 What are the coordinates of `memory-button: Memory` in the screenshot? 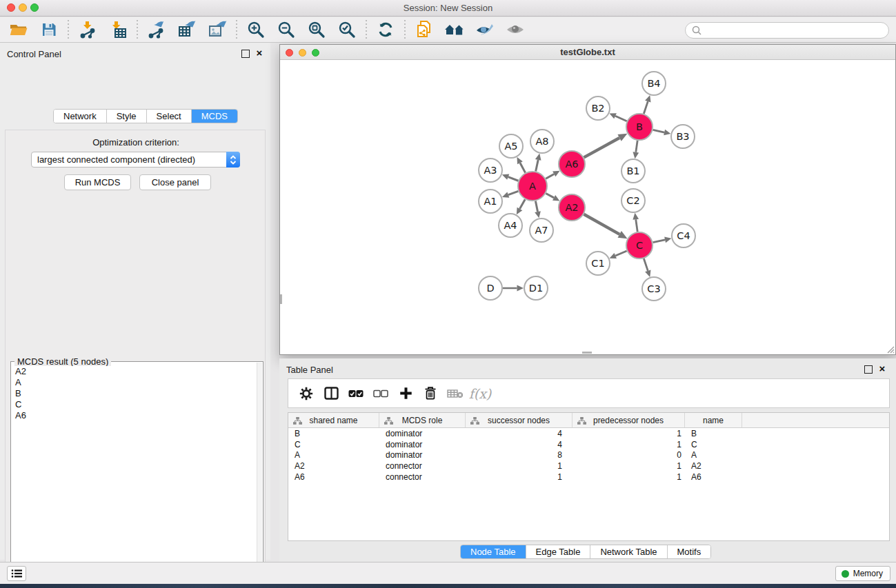 It's located at (863, 574).